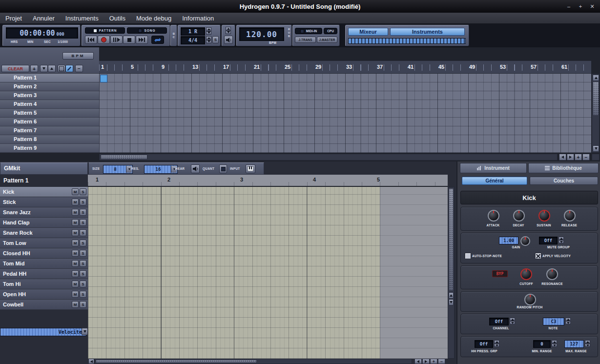 This screenshot has width=600, height=364. What do you see at coordinates (69, 68) in the screenshot?
I see `draw-mode-button` at bounding box center [69, 68].